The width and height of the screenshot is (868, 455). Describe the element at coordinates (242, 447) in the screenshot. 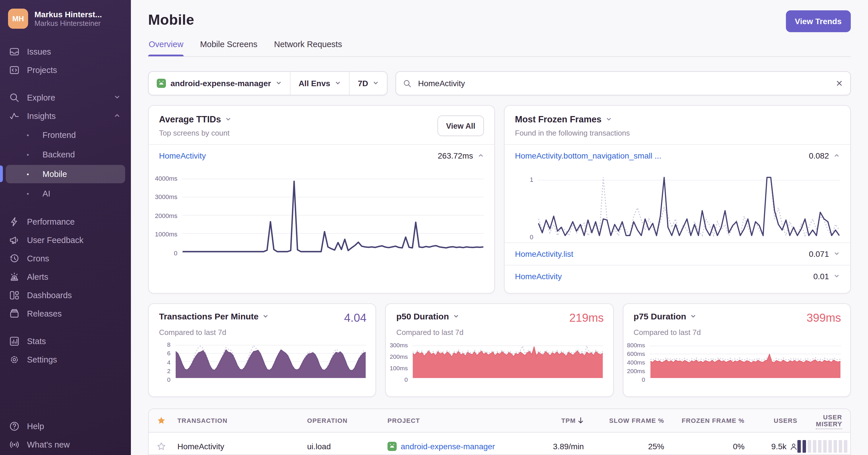

I see `transaction-link: HomeActivity` at that location.